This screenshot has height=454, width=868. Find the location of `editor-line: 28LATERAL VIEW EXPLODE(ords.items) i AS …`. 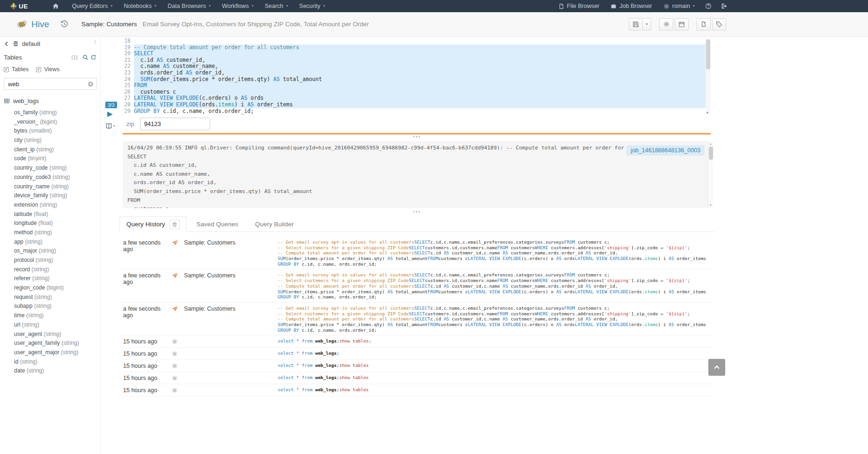

editor-line: 28LATERAL VIEW EXPLODE(ords.items) i AS … is located at coordinates (417, 105).